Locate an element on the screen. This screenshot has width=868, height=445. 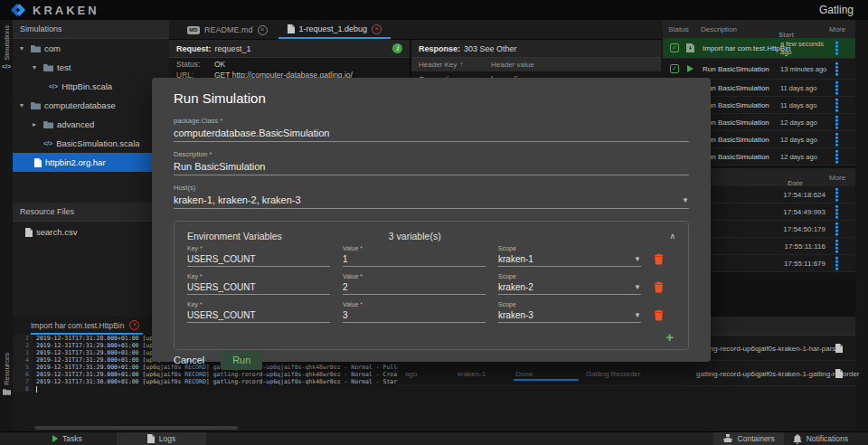
env-scope-select: kraken-3▼ is located at coordinates (570, 317).